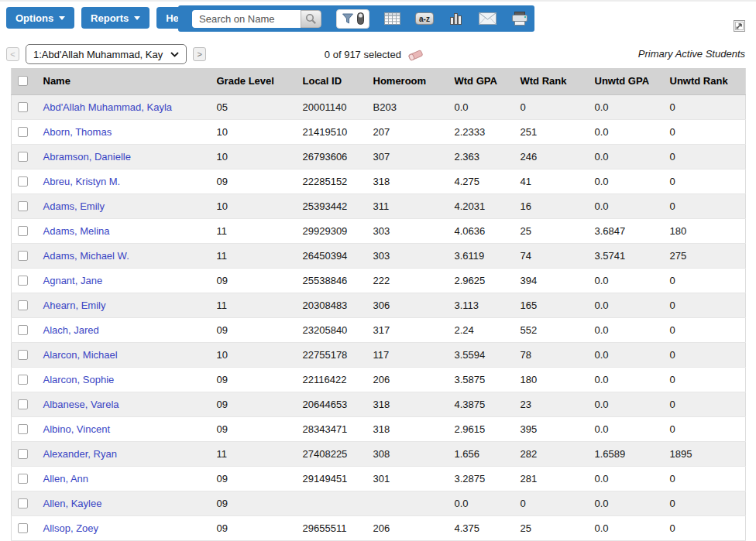 The height and width of the screenshot is (541, 756). What do you see at coordinates (363, 54) in the screenshot?
I see `selection-status-text: 0 of 917 selected` at bounding box center [363, 54].